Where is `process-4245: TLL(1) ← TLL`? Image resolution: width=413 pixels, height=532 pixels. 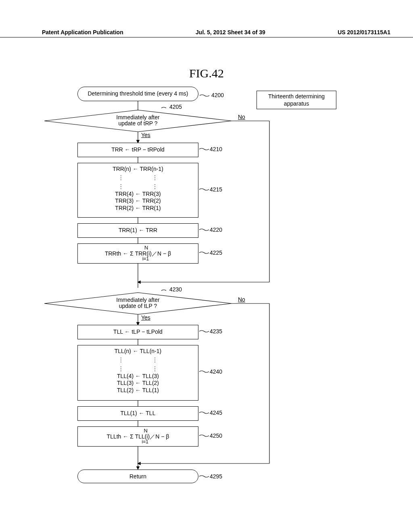 process-4245: TLL(1) ← TLL is located at coordinates (138, 414).